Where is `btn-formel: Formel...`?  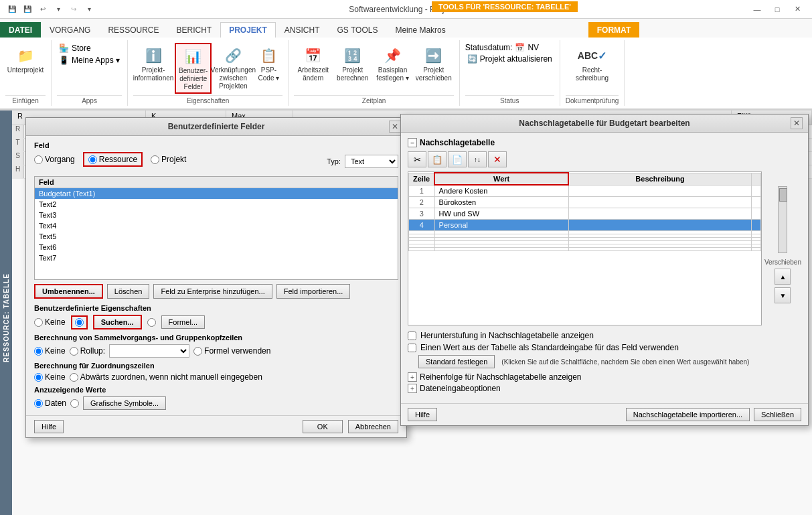
btn-formel: Formel... is located at coordinates (183, 322).